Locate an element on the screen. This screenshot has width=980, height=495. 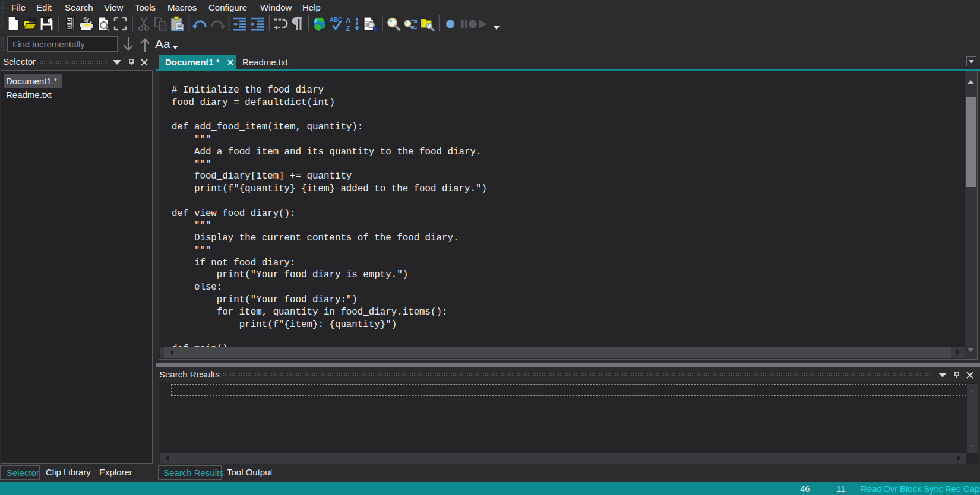
svg-text: Z is located at coordinates (349, 28).